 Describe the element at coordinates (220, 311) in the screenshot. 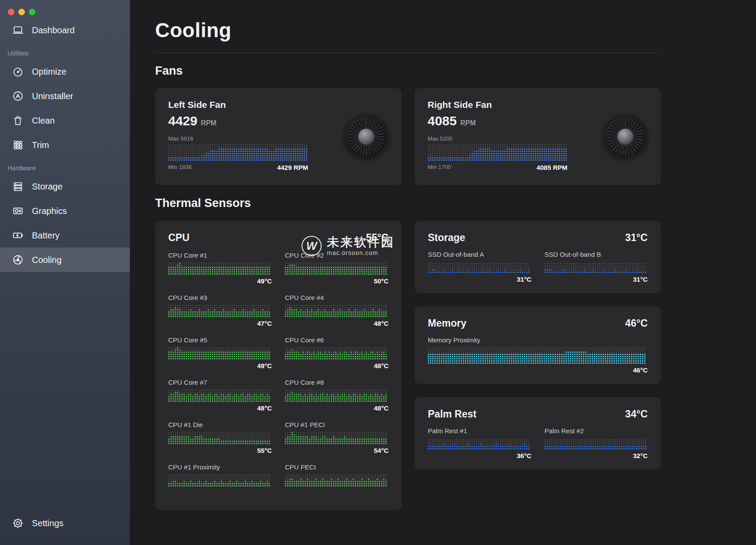

I see `sensor-cpu-core-3: CPU Core #3 47°C` at that location.